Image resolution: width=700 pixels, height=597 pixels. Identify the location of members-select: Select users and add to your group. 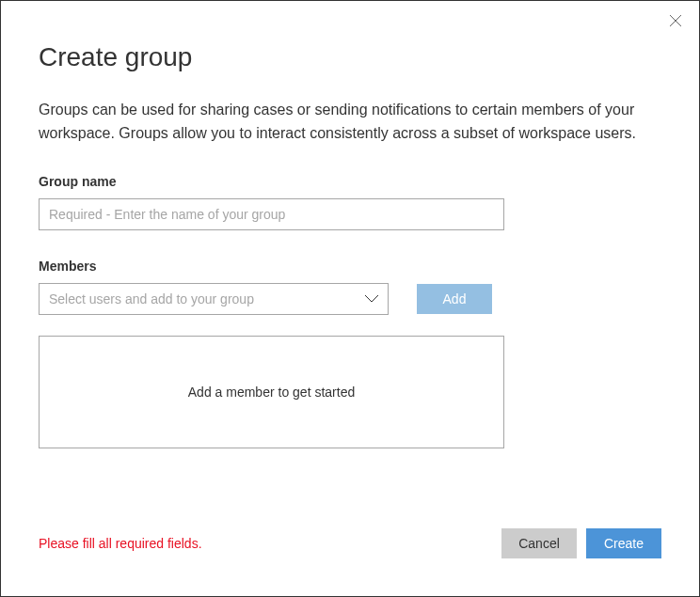
(214, 299).